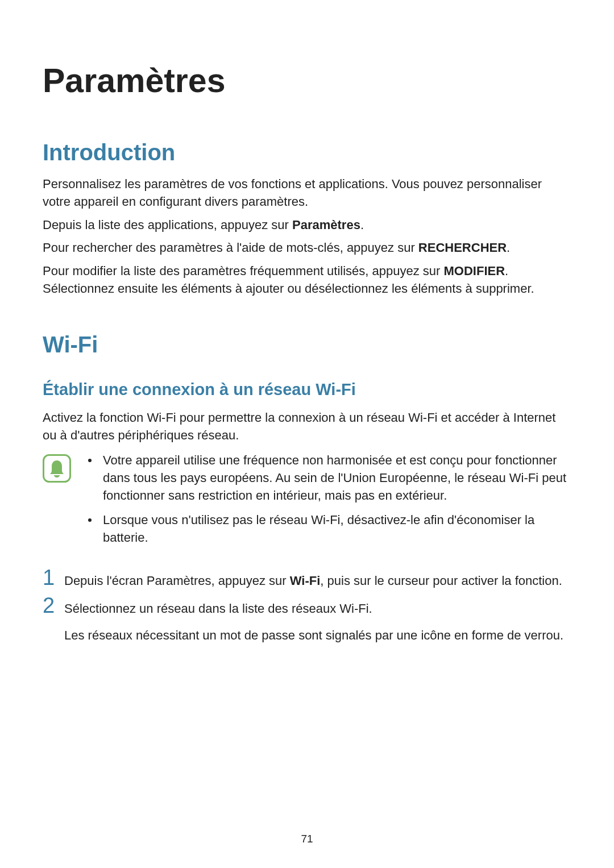 The image size is (614, 868). What do you see at coordinates (231, 248) in the screenshot?
I see `text-segment: Pour rechercher des paramètres à l'aide …` at bounding box center [231, 248].